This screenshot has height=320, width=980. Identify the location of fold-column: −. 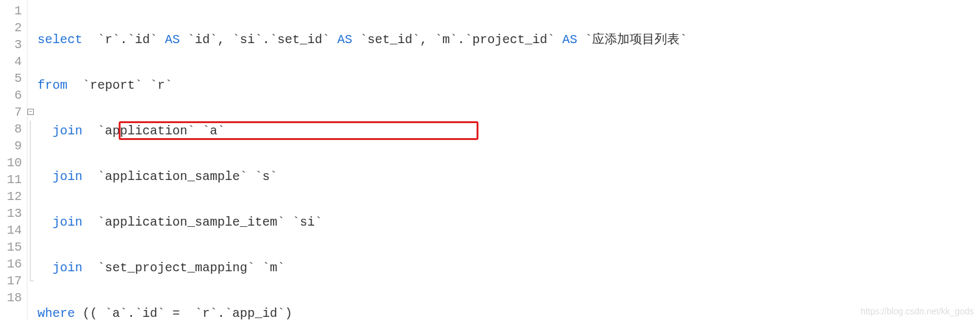
(32, 160).